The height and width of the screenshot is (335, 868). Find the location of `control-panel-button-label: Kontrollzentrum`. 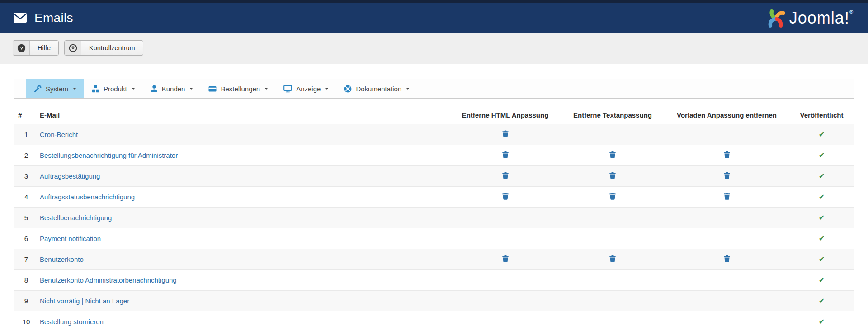

control-panel-button-label: Kontrollzentrum is located at coordinates (112, 48).